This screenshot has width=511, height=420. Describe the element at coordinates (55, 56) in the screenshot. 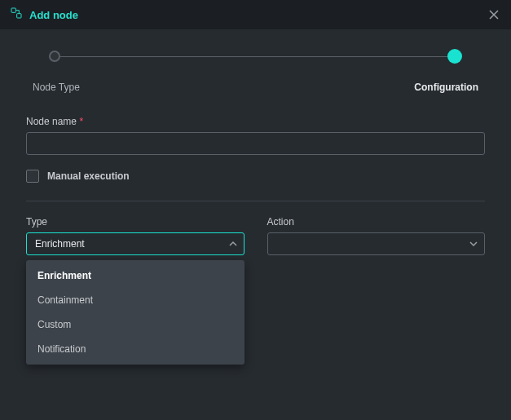

I see `step-dot-node-type` at that location.